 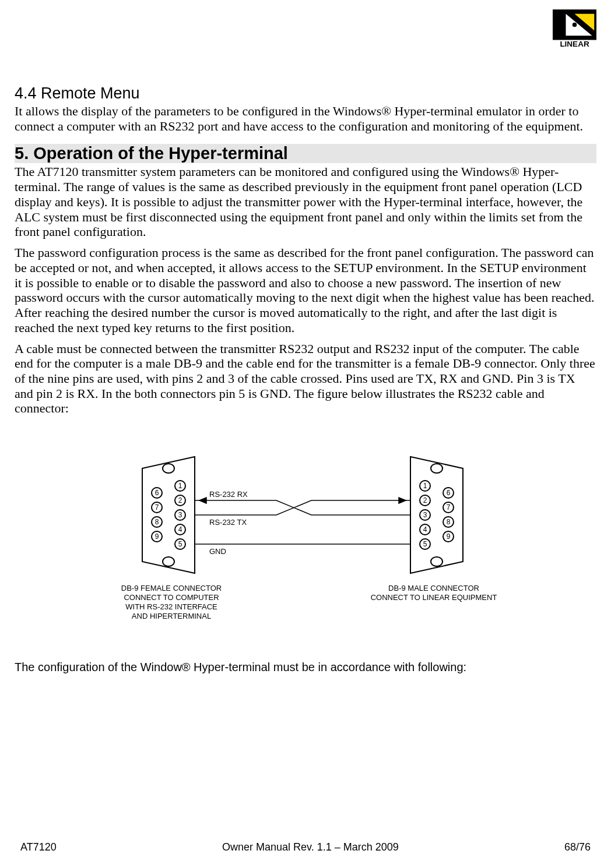 I want to click on rs232-diagram-svg: 1 2 3 4 5 6 7 8 9, so click(x=306, y=538).